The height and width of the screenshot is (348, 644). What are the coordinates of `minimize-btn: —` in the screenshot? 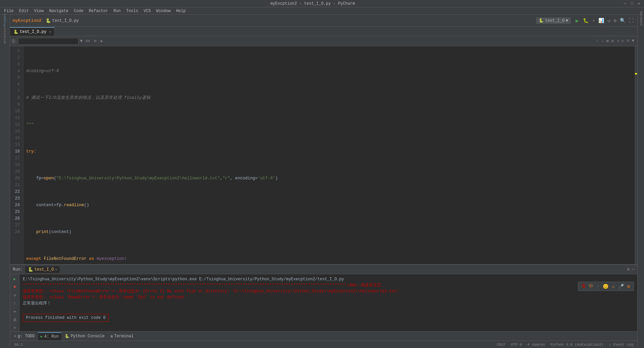 It's located at (625, 3).